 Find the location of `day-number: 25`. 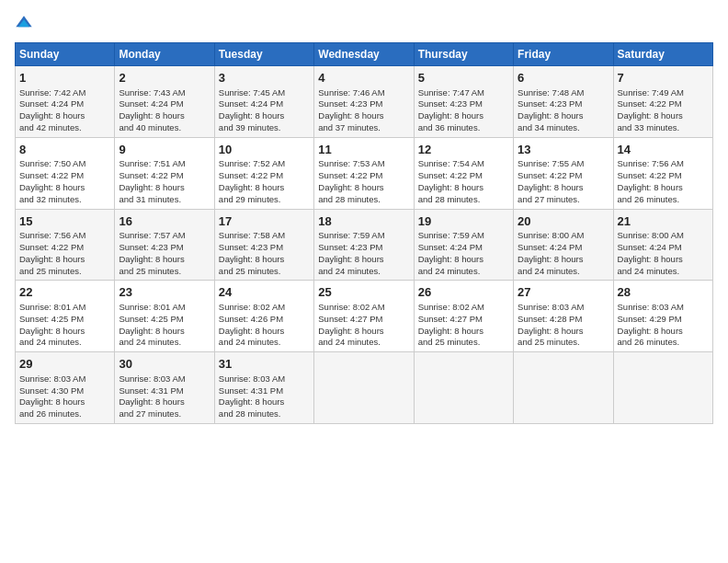

day-number: 25 is located at coordinates (364, 293).